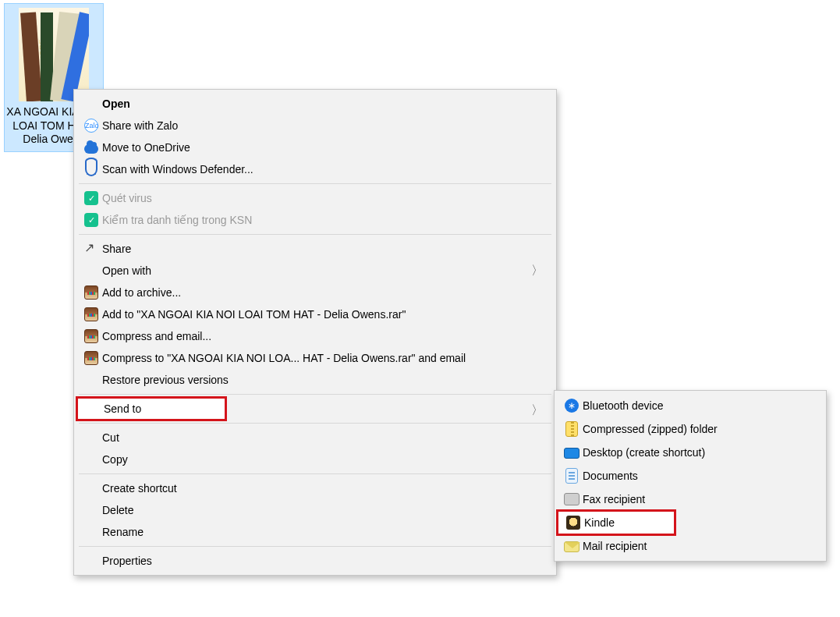  What do you see at coordinates (315, 198) in the screenshot?
I see `menu-item-quet-virus-disabled: ✓ Quét virus` at bounding box center [315, 198].